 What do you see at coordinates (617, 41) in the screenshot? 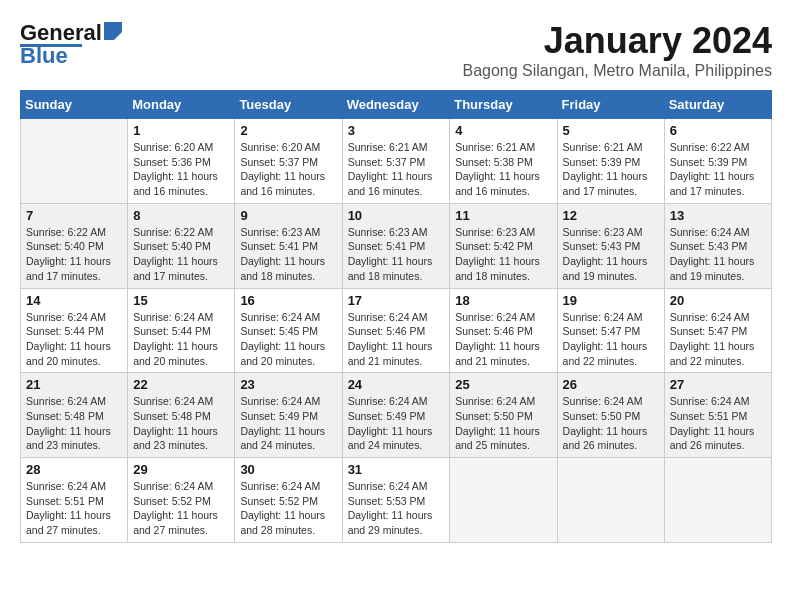
I see `main-title: January 2024` at bounding box center [617, 41].